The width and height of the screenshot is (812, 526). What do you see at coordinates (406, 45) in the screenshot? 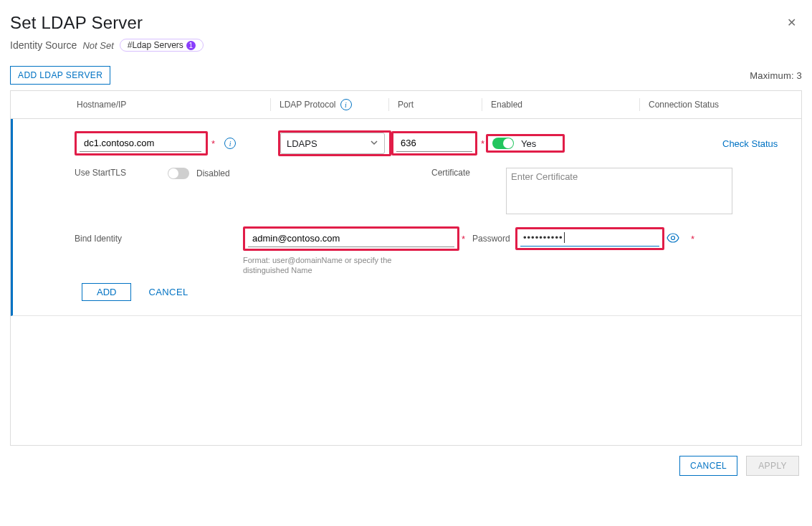
I see `dialog-subheader: Identity Source Not Set #Ldap Servers 1` at bounding box center [406, 45].